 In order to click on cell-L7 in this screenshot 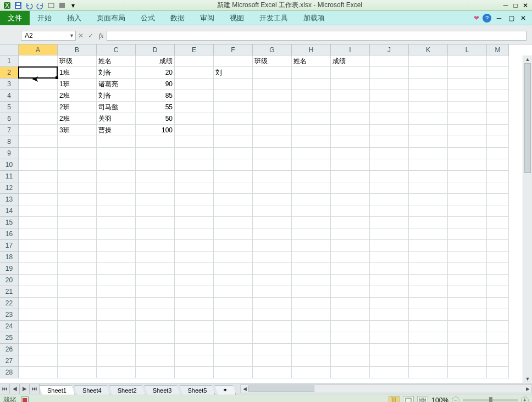, I will do `click(467, 131)`.